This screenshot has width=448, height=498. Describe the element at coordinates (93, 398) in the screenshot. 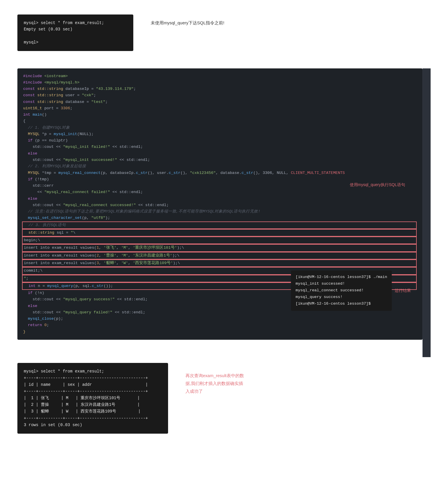

I see `result-l5: | 1 | 张飞 | M | 重庆市沙坪坝区101号 |` at that location.